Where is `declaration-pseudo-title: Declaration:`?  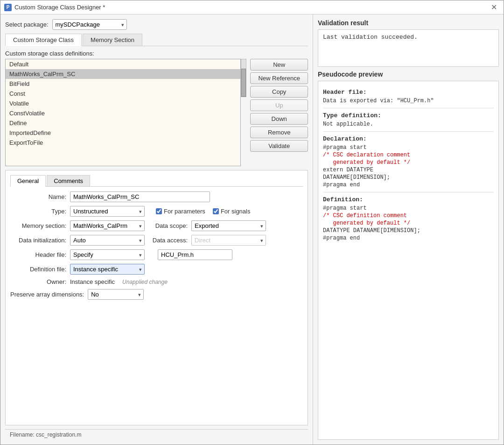 declaration-pseudo-title: Declaration: is located at coordinates (408, 139).